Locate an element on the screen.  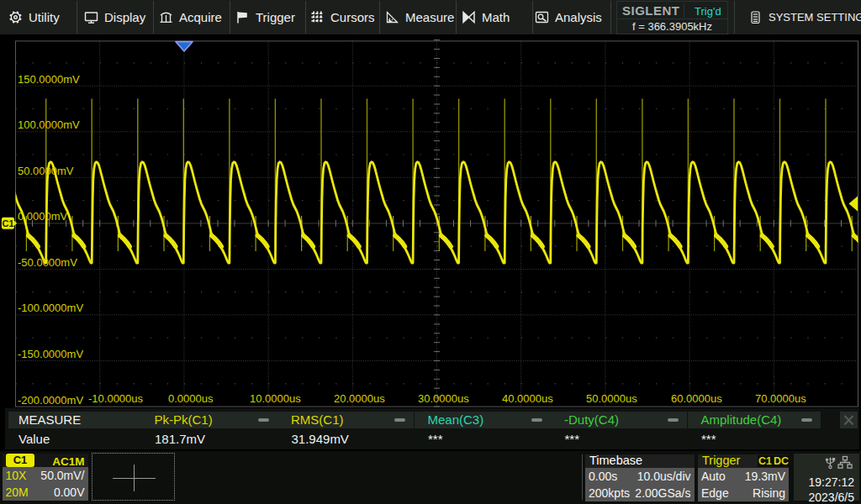
svg-text: 50.0000us is located at coordinates (612, 398).